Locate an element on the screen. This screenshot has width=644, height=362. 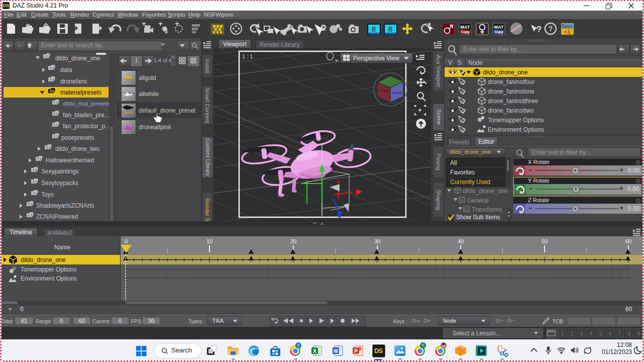
svg-text: 50 is located at coordinates (545, 241).